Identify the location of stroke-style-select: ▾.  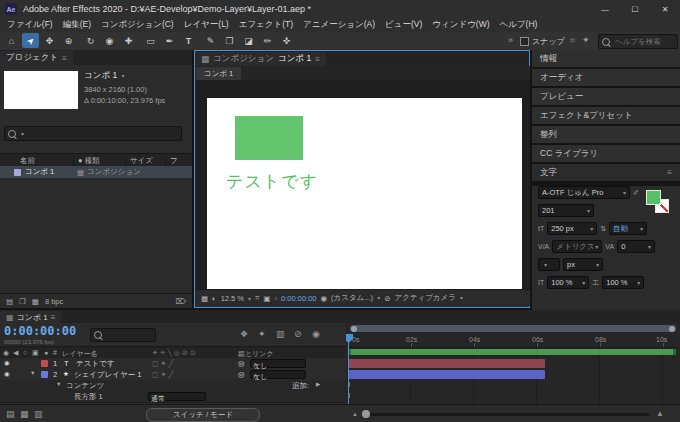
(549, 264).